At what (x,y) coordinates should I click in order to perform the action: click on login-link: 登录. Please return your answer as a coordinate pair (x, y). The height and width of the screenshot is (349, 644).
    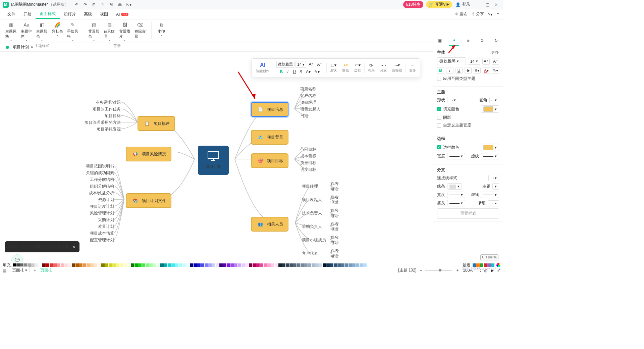
    Looking at the image, I should click on (466, 5).